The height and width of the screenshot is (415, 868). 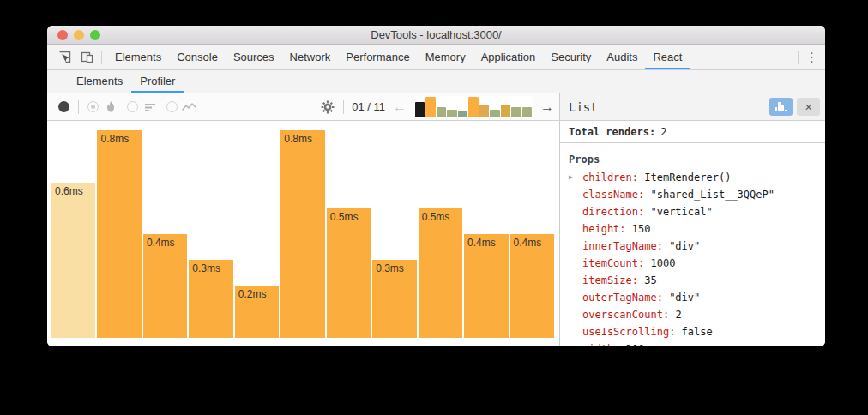 What do you see at coordinates (781, 106) in the screenshot?
I see `bar-chart-icon` at bounding box center [781, 106].